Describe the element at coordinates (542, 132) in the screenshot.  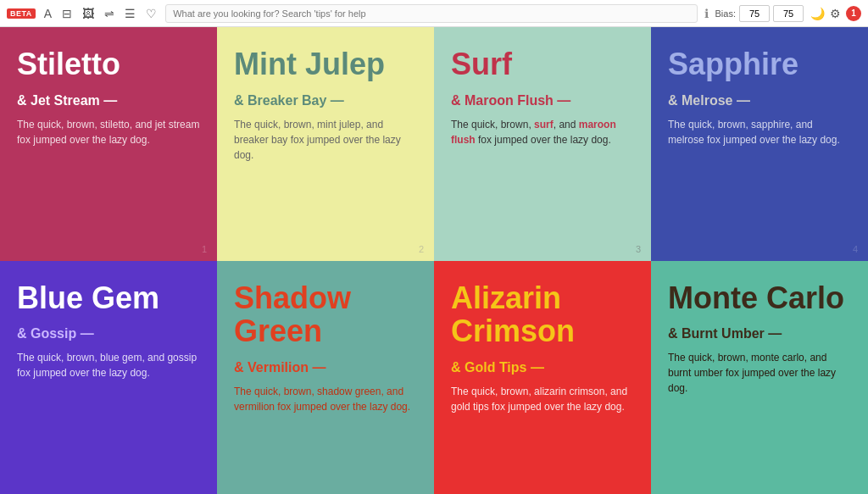
I see `card-3-body: The quick, brown, surf, and maroon flush…` at that location.